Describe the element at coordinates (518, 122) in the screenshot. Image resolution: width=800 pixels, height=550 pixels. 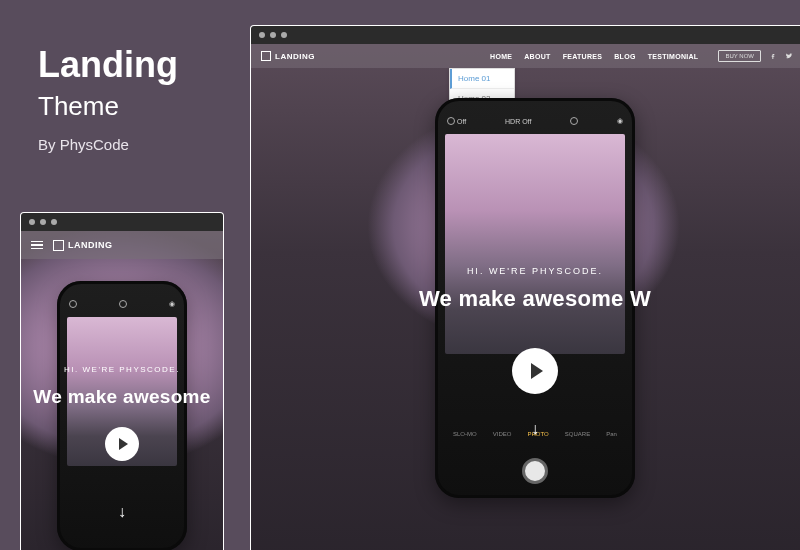
I see `hdr-label: HDR Off` at that location.